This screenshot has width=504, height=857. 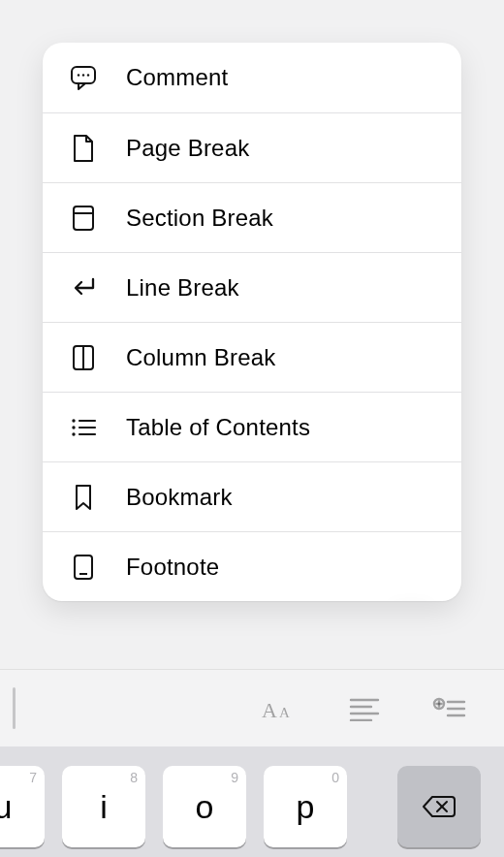 I want to click on paragraph-align-button, so click(x=364, y=709).